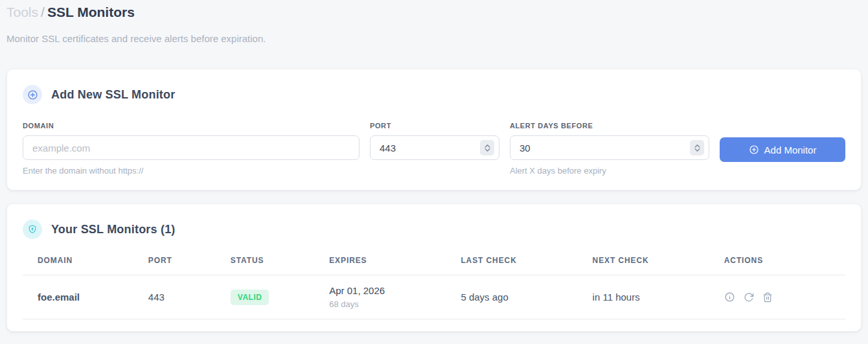 Image resolution: width=868 pixels, height=344 pixels. I want to click on header-status: STATUS, so click(269, 262).